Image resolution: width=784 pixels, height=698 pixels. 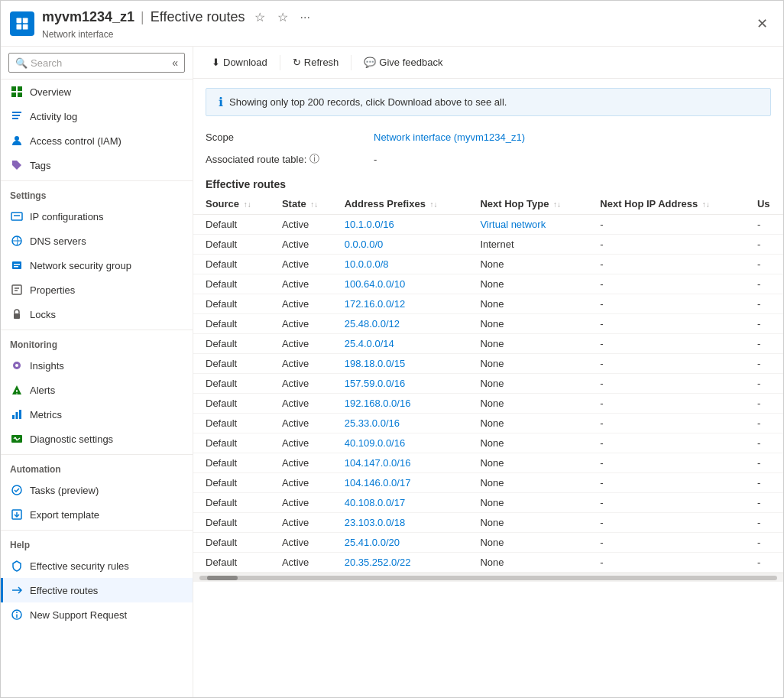 I want to click on more-actions-icon: ···, so click(x=306, y=18).